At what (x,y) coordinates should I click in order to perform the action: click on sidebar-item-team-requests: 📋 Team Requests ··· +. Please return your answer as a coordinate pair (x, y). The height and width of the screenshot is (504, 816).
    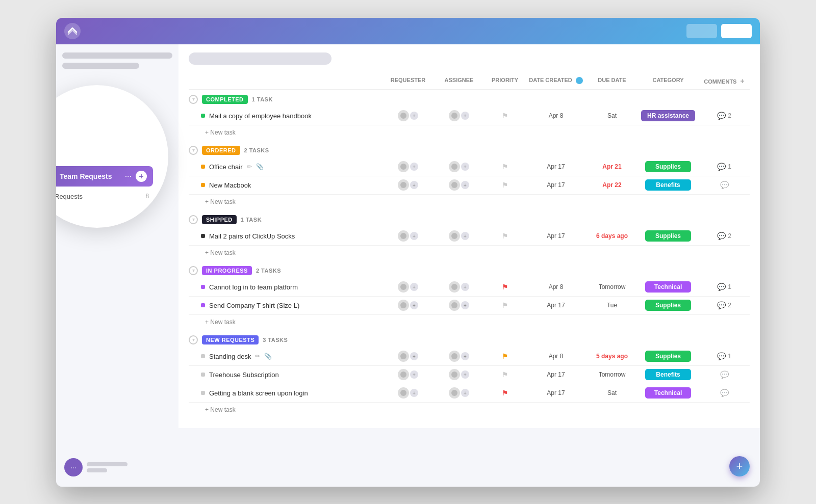
    Looking at the image, I should click on (105, 176).